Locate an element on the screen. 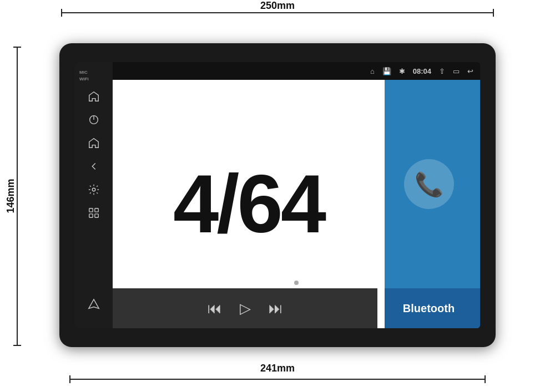 The height and width of the screenshot is (392, 555). save-status-icon: 💾 is located at coordinates (387, 71).